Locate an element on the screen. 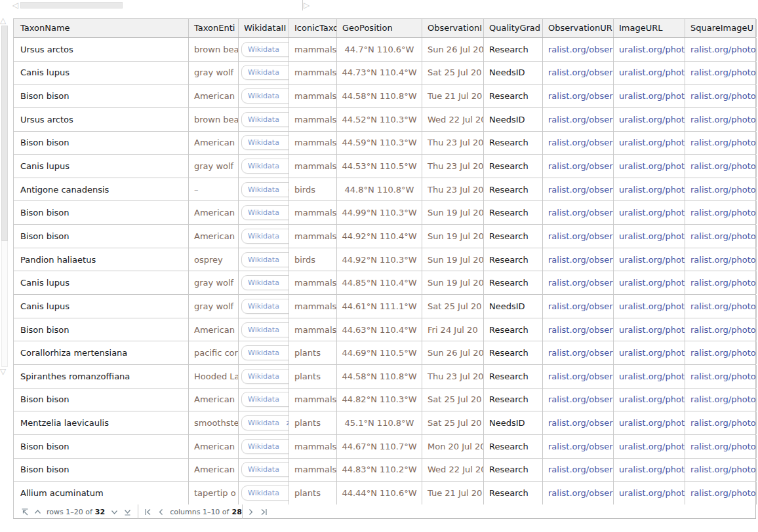 Image resolution: width=758 pixels, height=532 pixels. first-columns-icon is located at coordinates (148, 512).